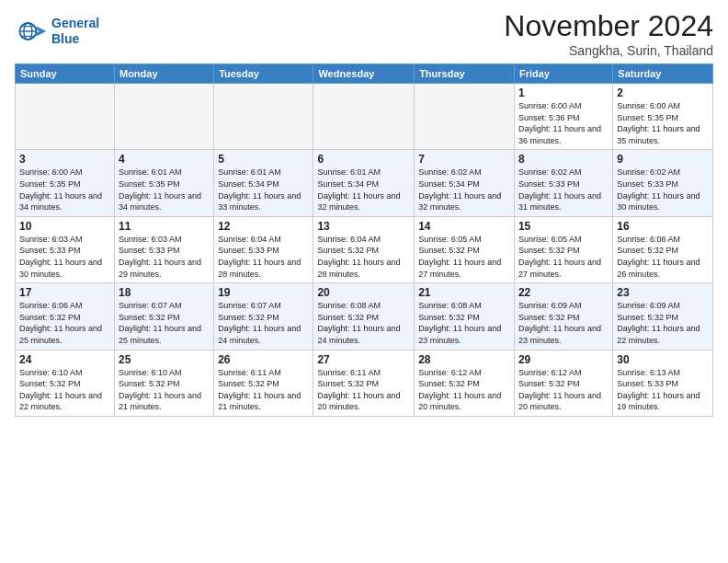 The height and width of the screenshot is (563, 728). Describe the element at coordinates (364, 257) in the screenshot. I see `day-info: Sunrise: 6:04 AM Sunset: 5:32 PM Dayligh…` at that location.